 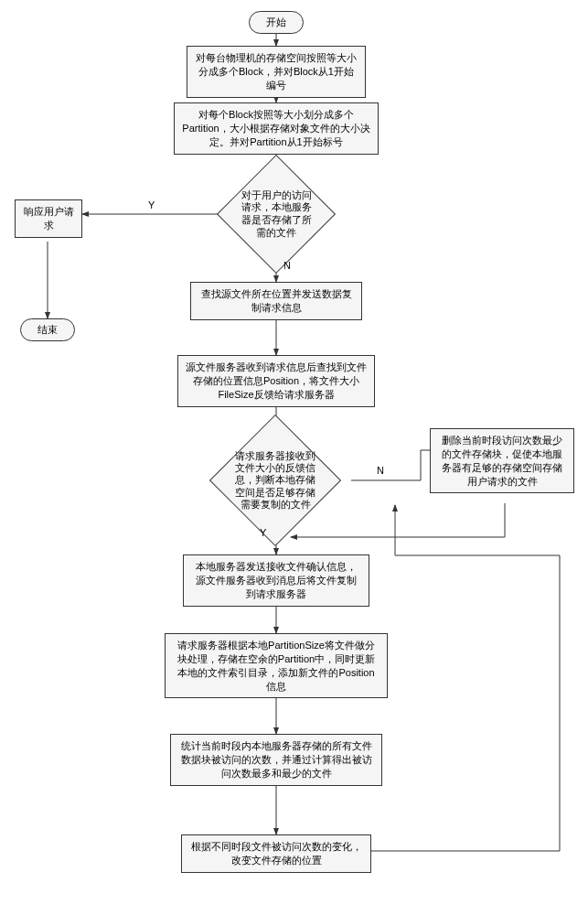 What do you see at coordinates (48, 219) in the screenshot?
I see `step-respond-user: 响应用户请求` at bounding box center [48, 219].